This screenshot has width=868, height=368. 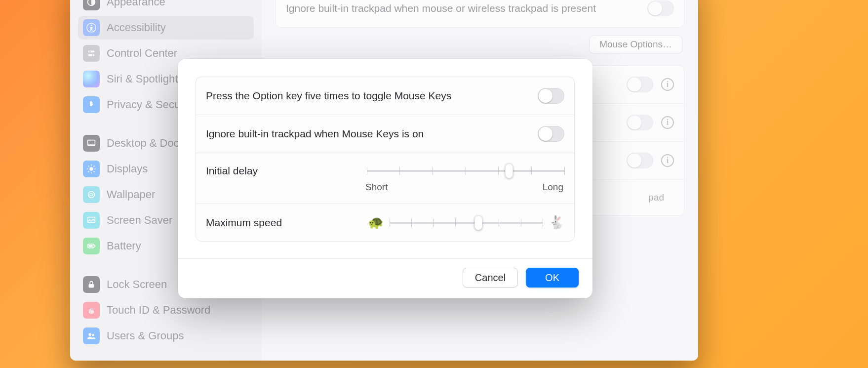 What do you see at coordinates (315, 134) in the screenshot?
I see `ignore-trackpad-mousekeys-label: Ignore built-in trackpad when Mouse Keys…` at bounding box center [315, 134].